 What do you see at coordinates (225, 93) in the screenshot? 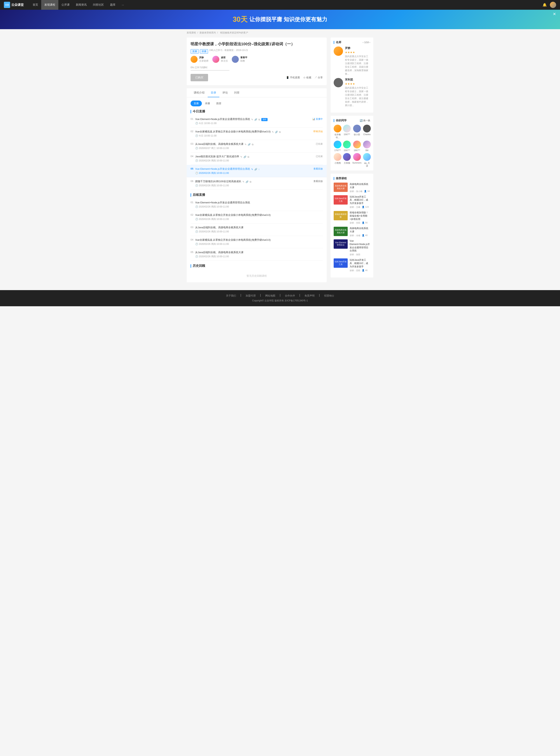
I see `tab-reviews: 评论` at bounding box center [225, 93].